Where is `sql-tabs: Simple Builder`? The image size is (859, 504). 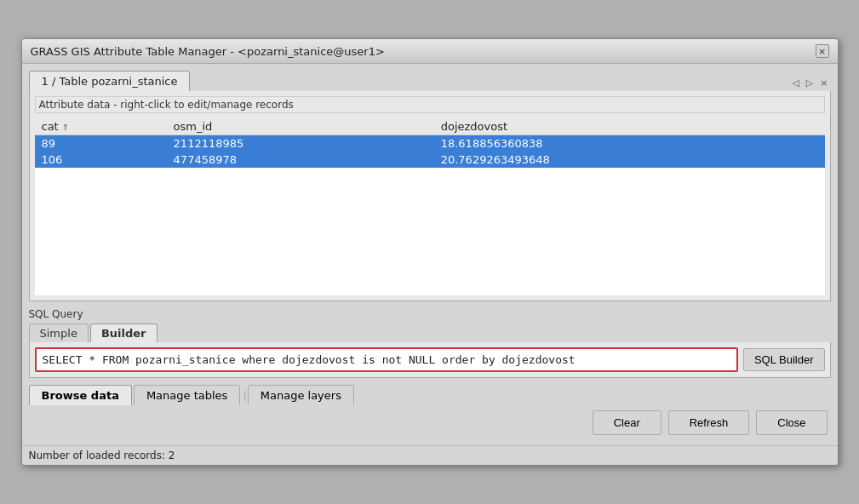
sql-tabs: Simple Builder is located at coordinates (430, 333).